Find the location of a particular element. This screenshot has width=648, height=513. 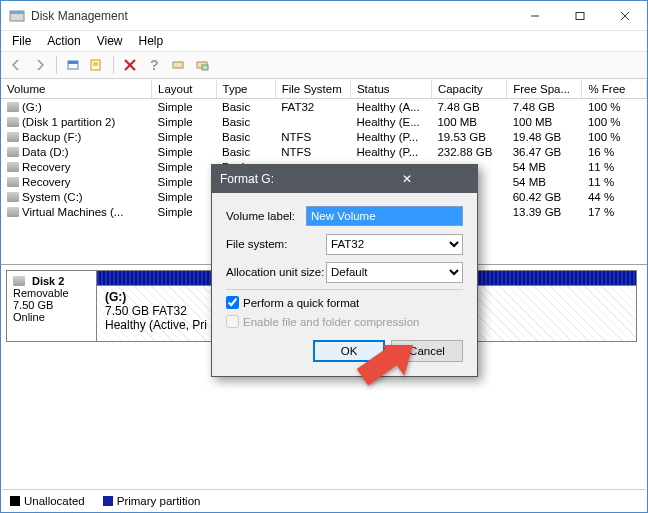

action1-button is located at coordinates (178, 65).